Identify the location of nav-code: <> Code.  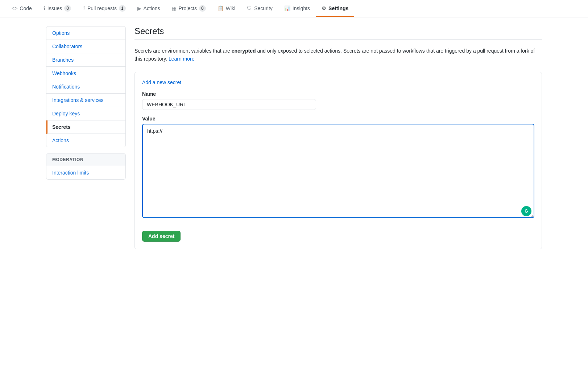
(22, 9).